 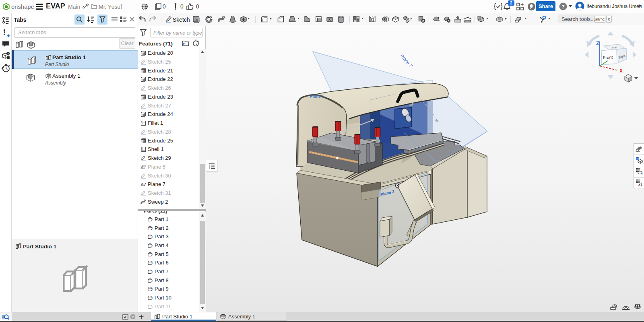 I want to click on svg-text: Plane 5, so click(x=317, y=96).